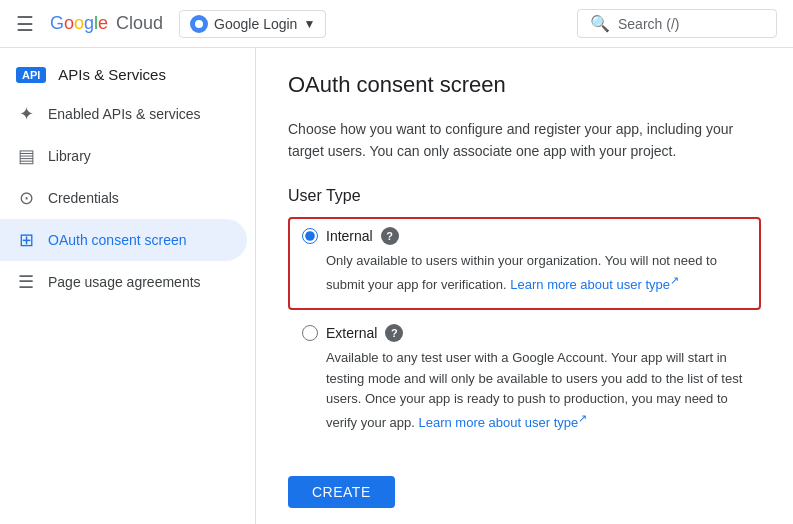 The height and width of the screenshot is (524, 793). Describe the element at coordinates (106, 24) in the screenshot. I see `logo-area: Google Cloud` at that location.